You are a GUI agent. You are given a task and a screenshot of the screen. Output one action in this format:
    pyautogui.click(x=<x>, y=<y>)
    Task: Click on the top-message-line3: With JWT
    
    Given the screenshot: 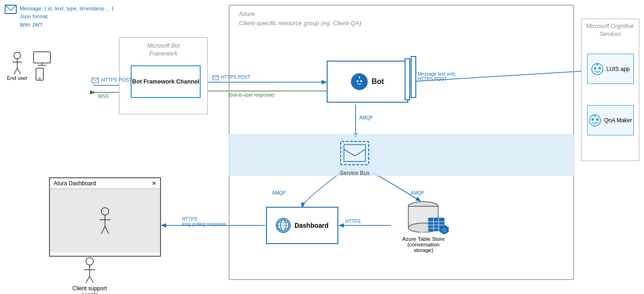 What is the action you would take?
    pyautogui.click(x=66, y=25)
    